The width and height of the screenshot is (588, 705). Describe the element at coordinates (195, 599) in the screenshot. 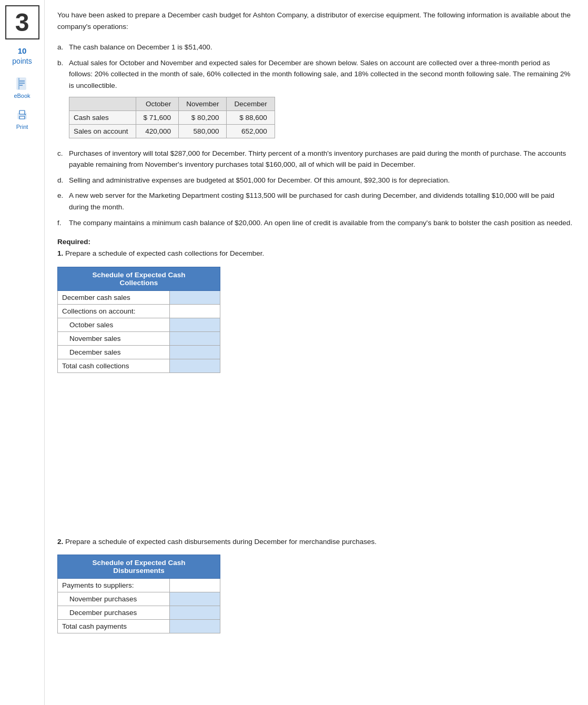

I see `november-purchases-value` at that location.